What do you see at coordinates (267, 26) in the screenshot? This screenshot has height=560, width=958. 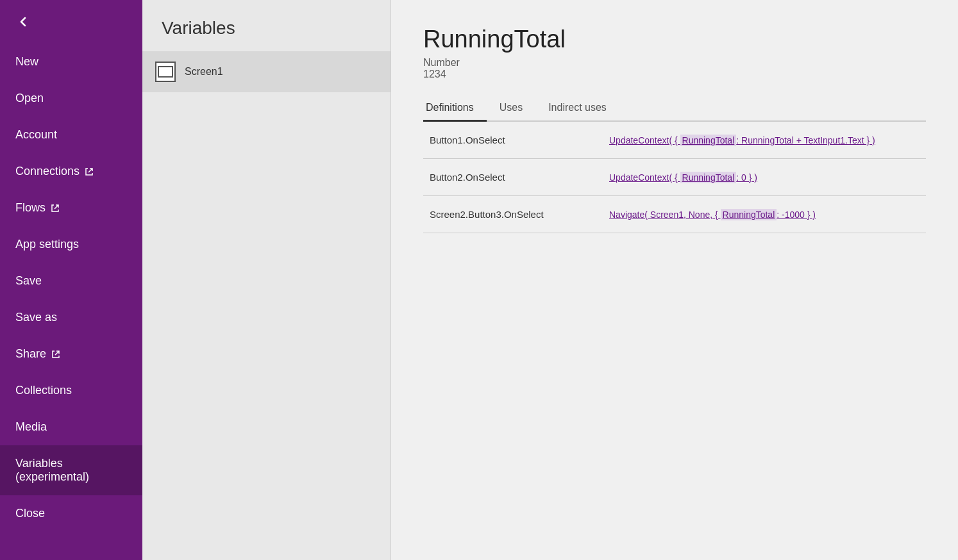 I see `panel-title: Variables` at bounding box center [267, 26].